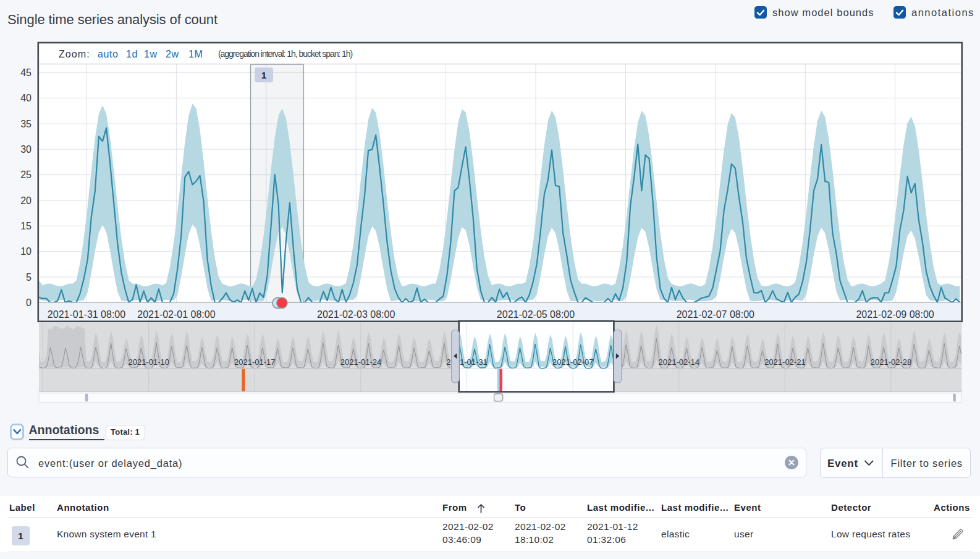 The height and width of the screenshot is (559, 980). What do you see at coordinates (26, 98) in the screenshot?
I see `svg-text: 40` at bounding box center [26, 98].